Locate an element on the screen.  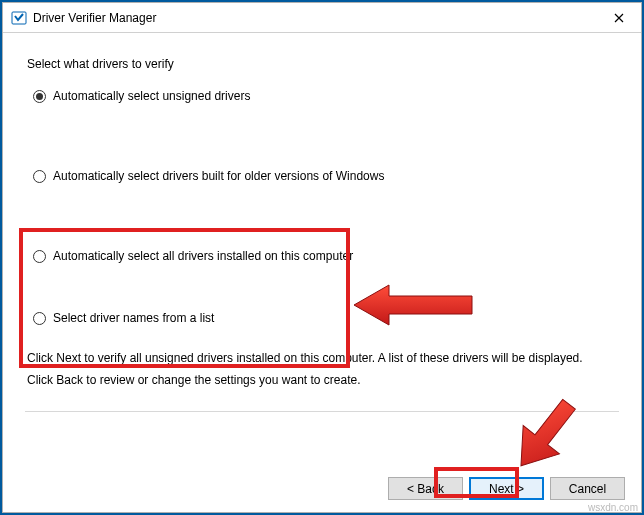
option-from-list: Select driver names from a list is located at coordinates (326, 318).